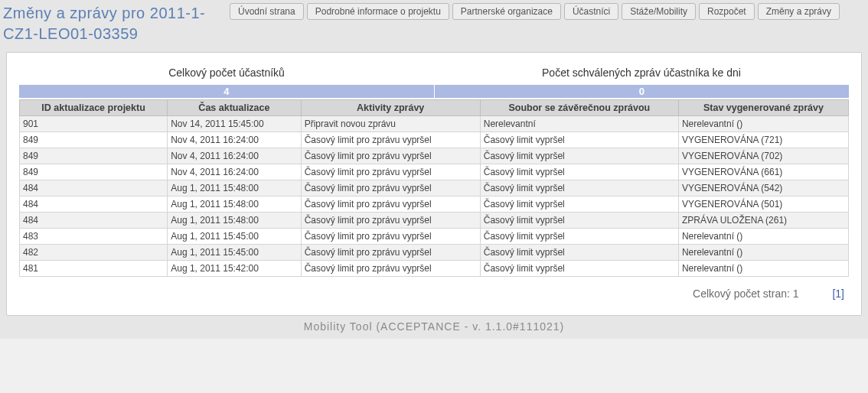 The width and height of the screenshot is (868, 393). I want to click on topbar: Změny a zprávy pro 2011-1-CZ1-LEO01-0335…, so click(434, 22).